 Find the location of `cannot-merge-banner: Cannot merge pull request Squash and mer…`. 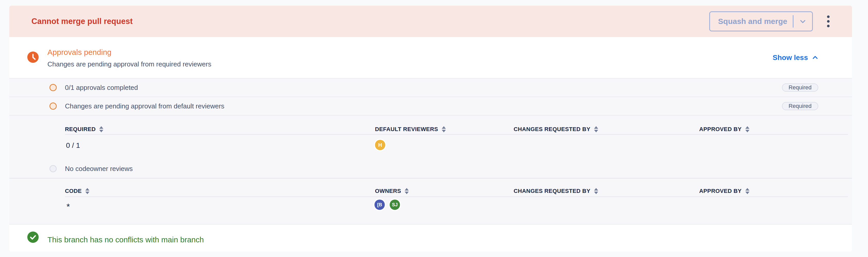

cannot-merge-banner: Cannot merge pull request Squash and mer… is located at coordinates (431, 22).